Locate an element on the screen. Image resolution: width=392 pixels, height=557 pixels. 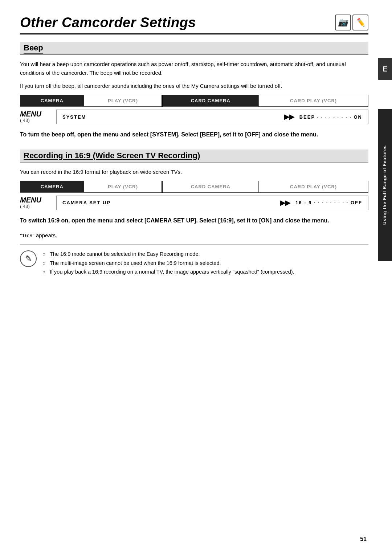
note-item-1: The 16:9 mode cannot be selected in the … is located at coordinates (168, 254).